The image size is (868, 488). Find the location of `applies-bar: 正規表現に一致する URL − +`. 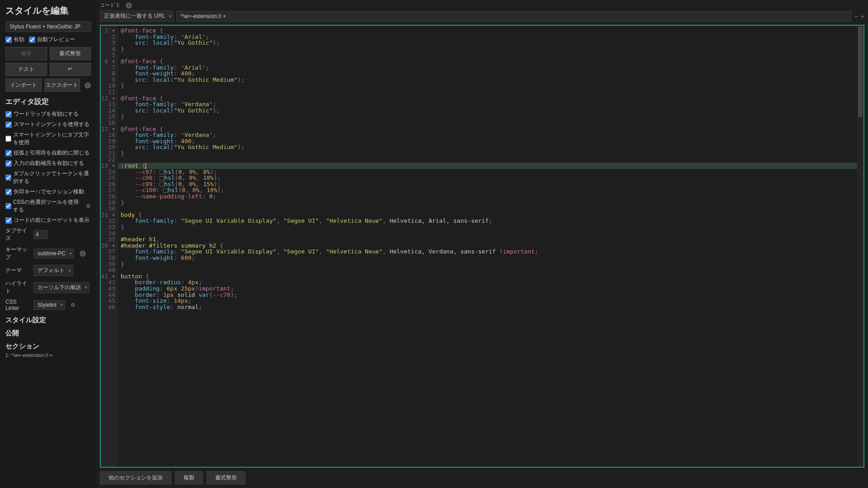

applies-bar: 正規表現に一致する URL − + is located at coordinates (482, 18).